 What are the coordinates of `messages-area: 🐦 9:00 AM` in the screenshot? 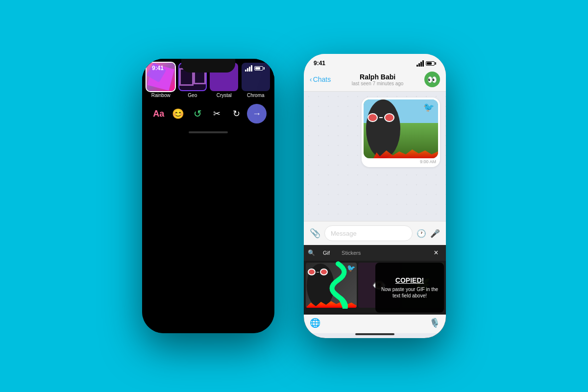 It's located at (375, 156).